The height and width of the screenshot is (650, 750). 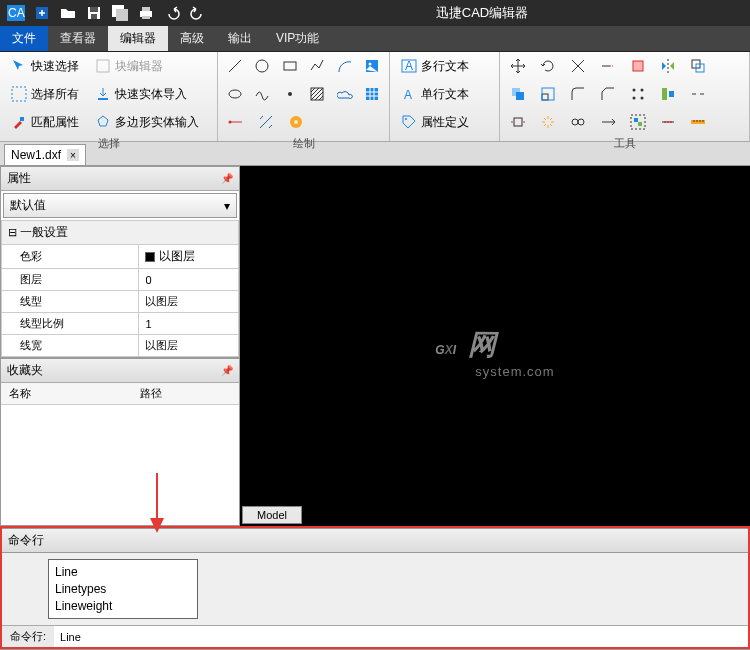 What do you see at coordinates (68, 13) in the screenshot?
I see `open-icon` at bounding box center [68, 13].